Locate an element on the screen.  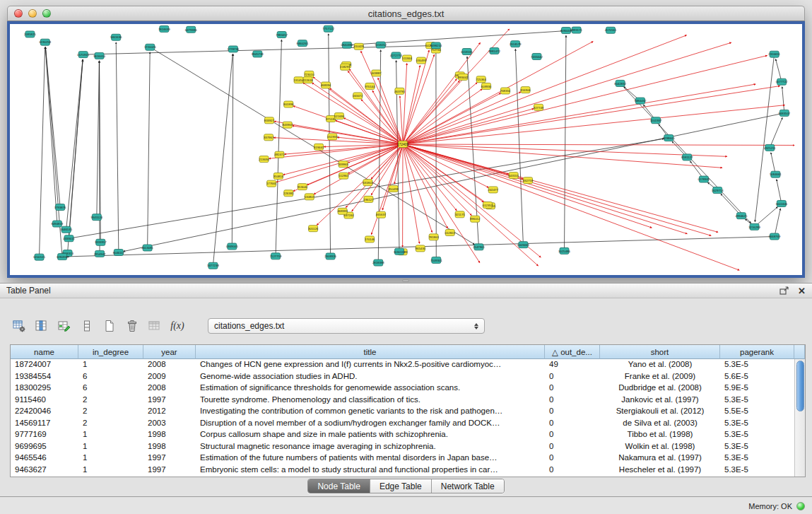
close-panel-icon: ✕ is located at coordinates (801, 291).